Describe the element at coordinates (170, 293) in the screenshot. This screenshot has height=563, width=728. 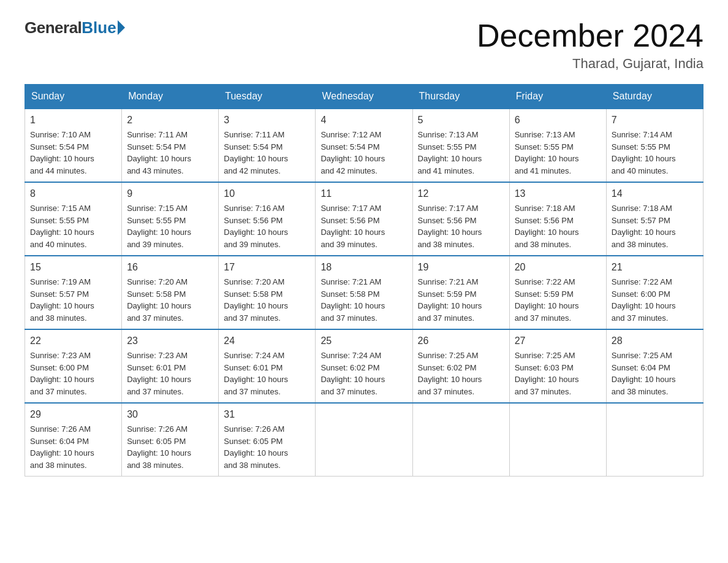
I see `calendar-day-cell: 16 Sunrise: 7:20 AMSunset: 5:58 PMDaylig…` at that location.